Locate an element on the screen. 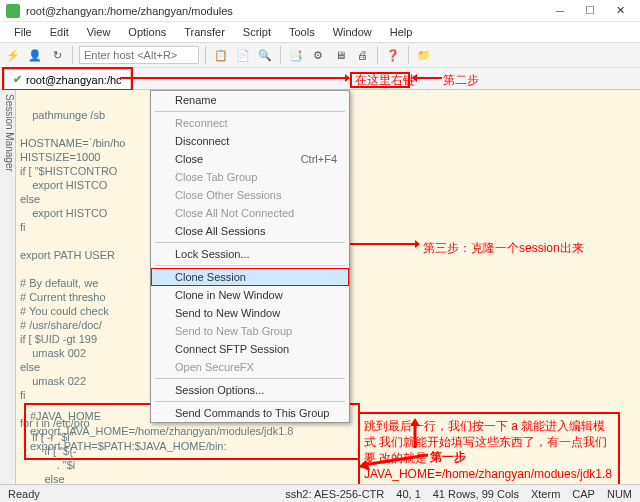 This screenshot has width=640, height=502. menu-script: Script is located at coordinates (257, 32).